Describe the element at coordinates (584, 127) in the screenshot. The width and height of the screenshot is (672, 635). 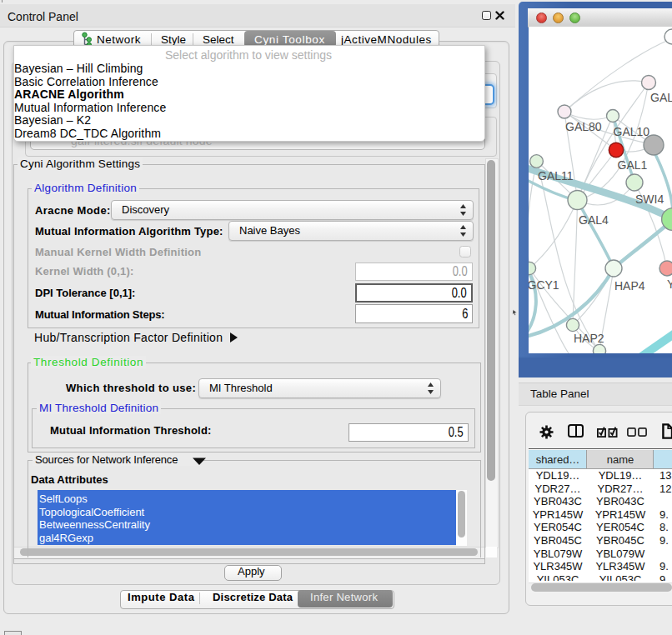
I see `svg-text: GAL80` at that location.